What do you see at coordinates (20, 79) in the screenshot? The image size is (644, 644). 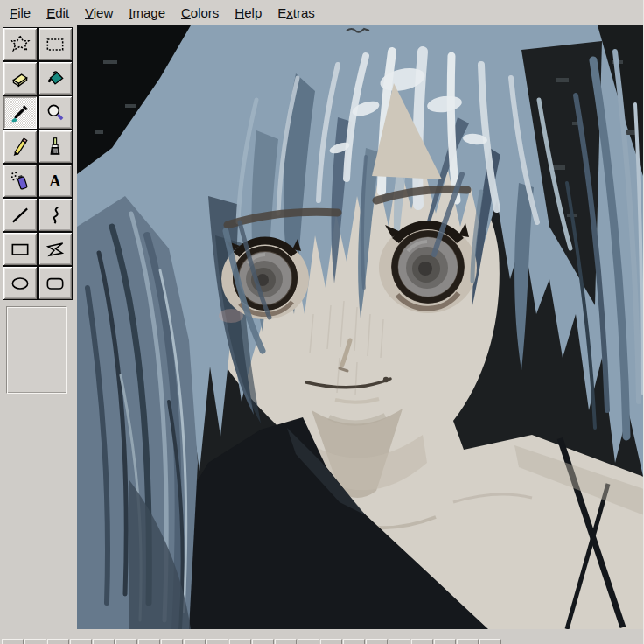 I see `tool-eraser` at bounding box center [20, 79].